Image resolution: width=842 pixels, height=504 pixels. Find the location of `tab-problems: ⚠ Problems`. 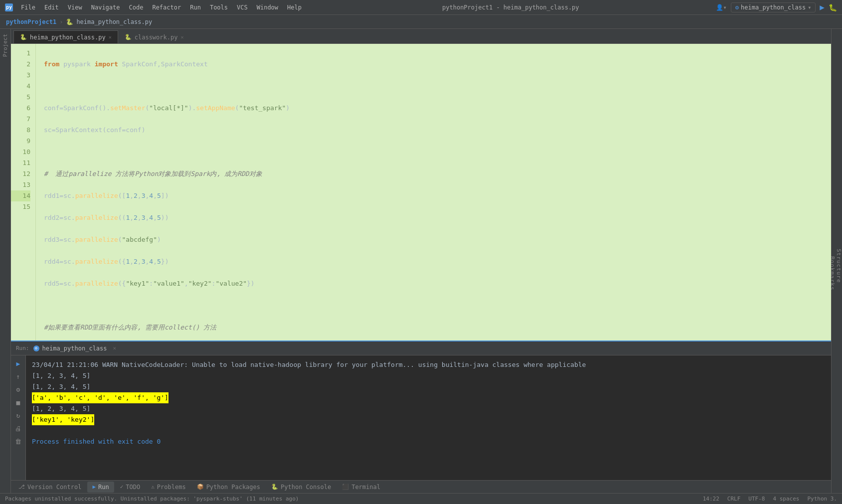

tab-problems: ⚠ Problems is located at coordinates (168, 487).